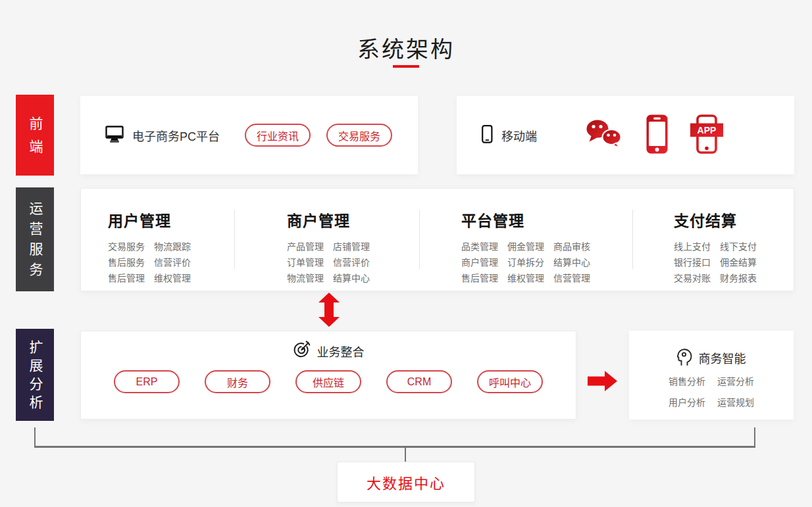  What do you see at coordinates (328, 351) in the screenshot?
I see `integration-header: 业务整合` at bounding box center [328, 351].